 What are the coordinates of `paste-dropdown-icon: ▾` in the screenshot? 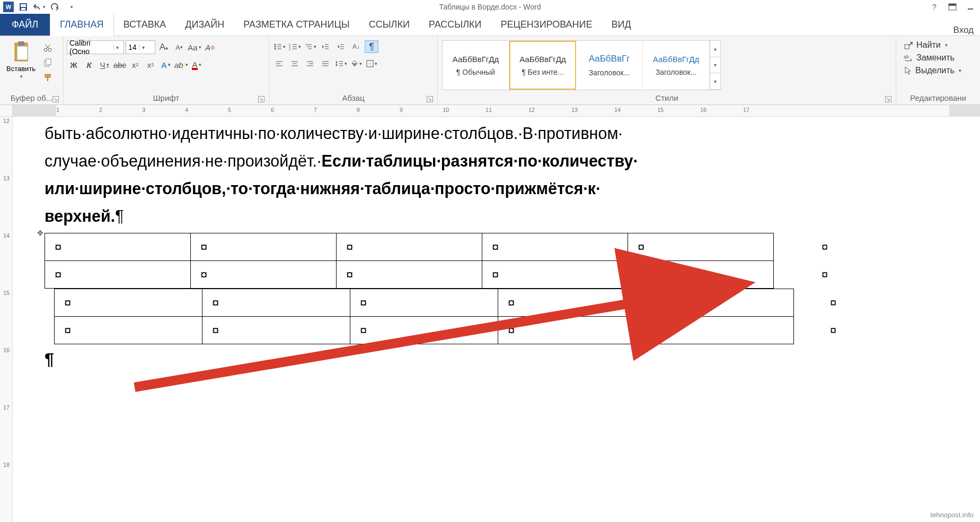 It's located at (21, 76).